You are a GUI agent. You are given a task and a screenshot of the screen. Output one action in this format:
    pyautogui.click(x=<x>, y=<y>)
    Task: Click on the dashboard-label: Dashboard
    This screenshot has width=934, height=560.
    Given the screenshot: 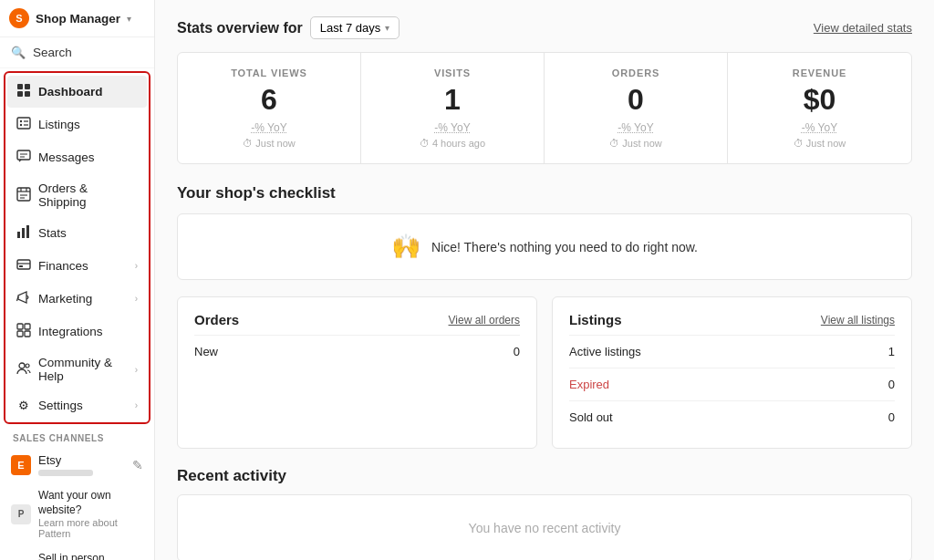 What is the action you would take?
    pyautogui.click(x=88, y=91)
    